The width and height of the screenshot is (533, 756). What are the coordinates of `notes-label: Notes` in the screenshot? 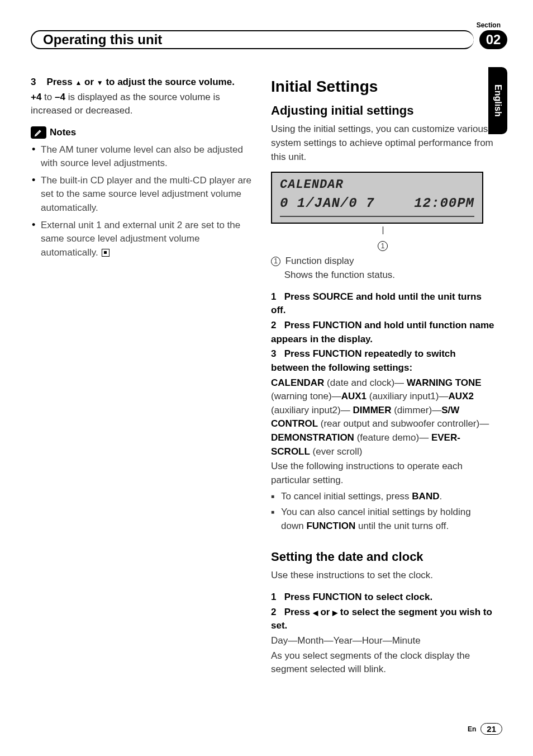 It's located at (63, 133).